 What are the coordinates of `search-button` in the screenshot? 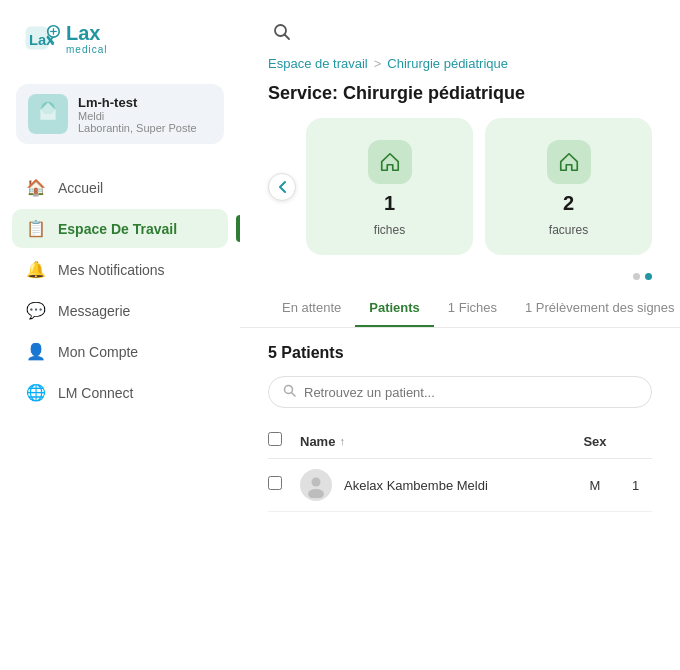 It's located at (282, 32).